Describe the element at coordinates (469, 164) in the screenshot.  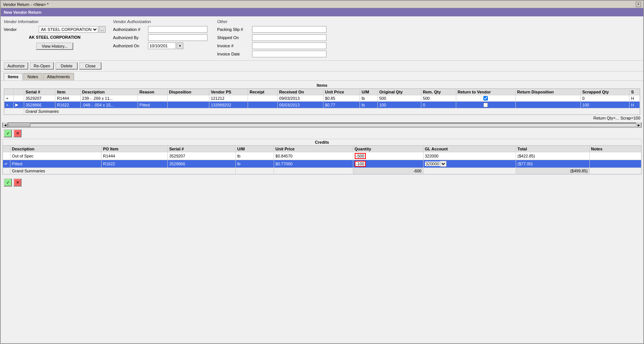
I see `credit-gl-account2: 320000 ▼` at that location.